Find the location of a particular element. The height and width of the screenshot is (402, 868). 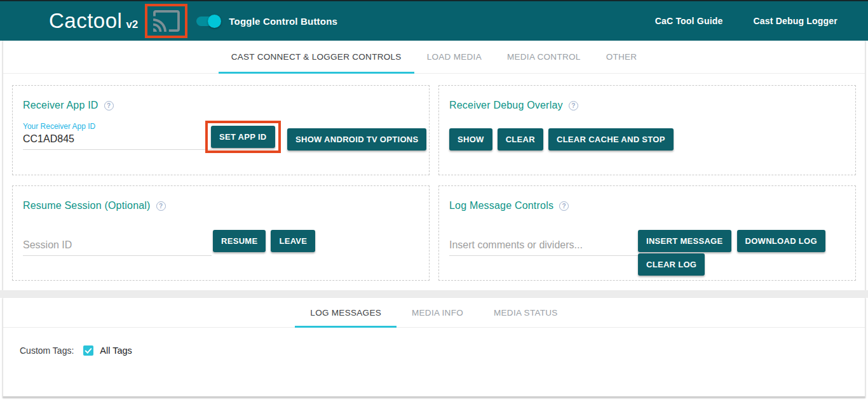

panel-title: Resume Session (Optional) is located at coordinates (86, 206).